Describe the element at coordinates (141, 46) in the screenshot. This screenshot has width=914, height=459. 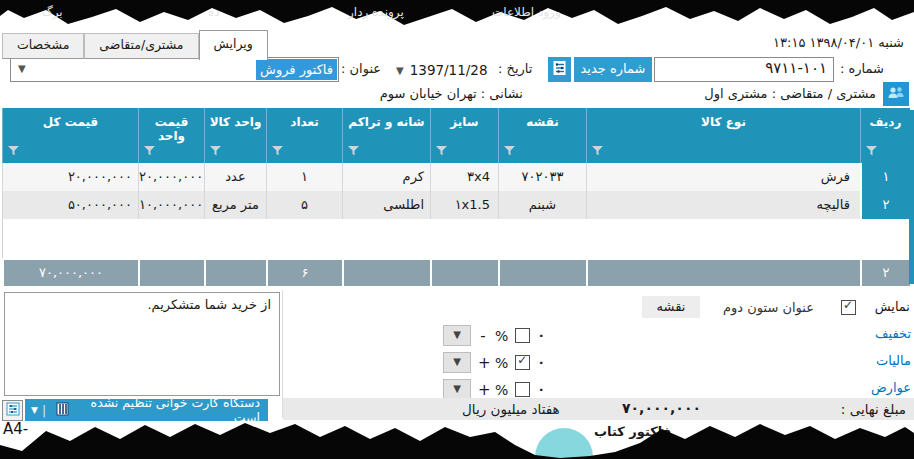
I see `tab-customer: مشتری/متقاضی` at that location.